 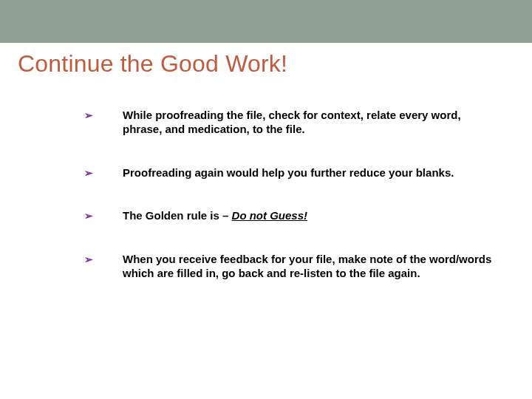 I want to click on slide-title: Continue the Good Work!, so click(x=266, y=64).